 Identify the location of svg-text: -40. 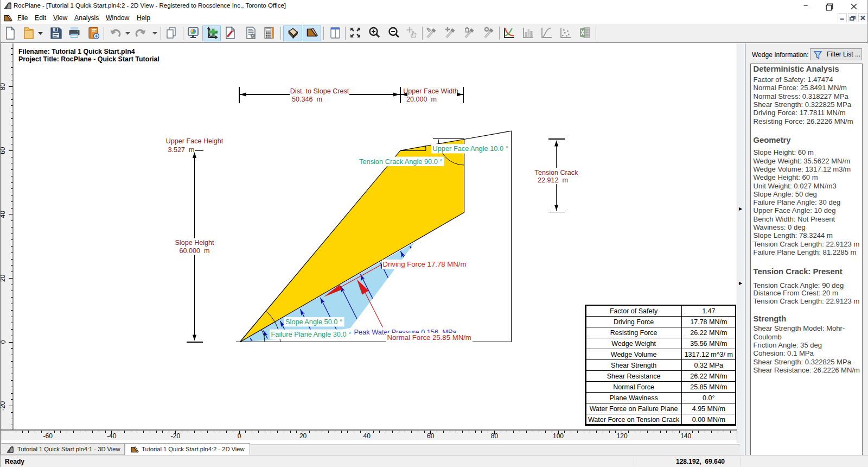
(112, 436).